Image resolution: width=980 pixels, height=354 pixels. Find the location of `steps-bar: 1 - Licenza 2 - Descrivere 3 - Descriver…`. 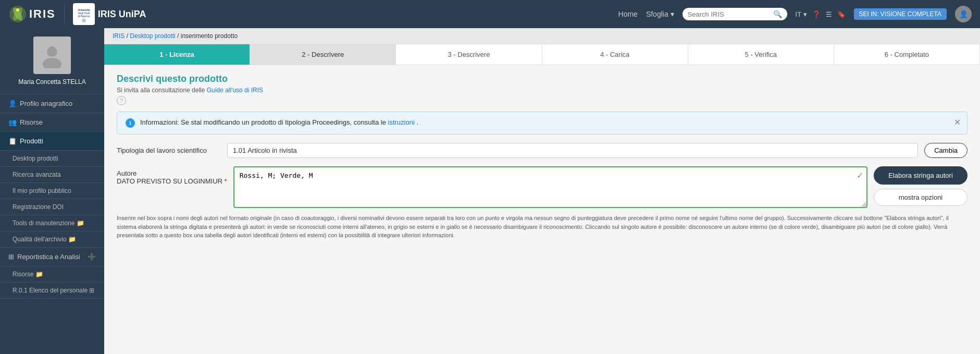

steps-bar: 1 - Licenza 2 - Descrivere 3 - Descriver… is located at coordinates (542, 55).